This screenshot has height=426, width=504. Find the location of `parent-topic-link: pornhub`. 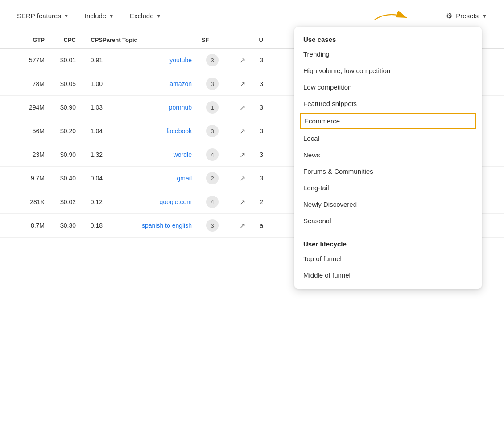

parent-topic-link: pornhub is located at coordinates (180, 107).